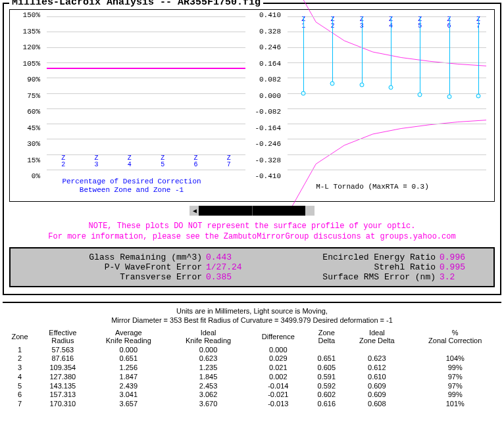  I want to click on divider, so click(252, 302).